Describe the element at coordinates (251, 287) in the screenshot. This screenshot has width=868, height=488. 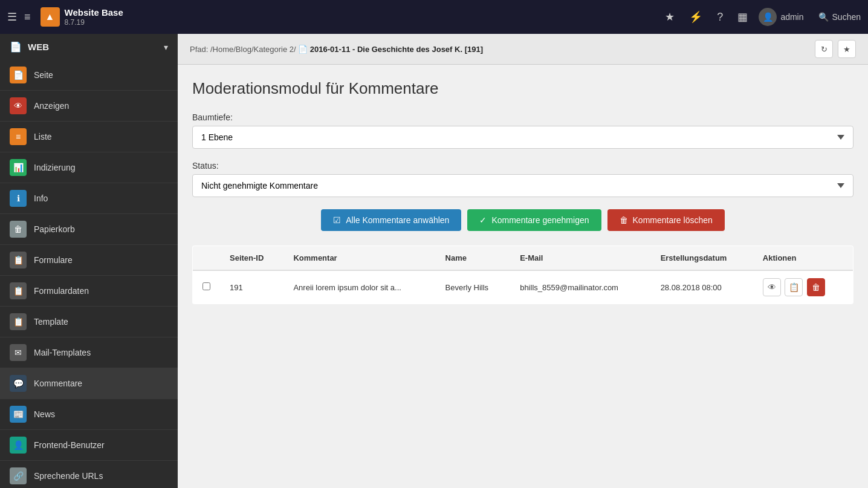
I see `cell-seiten-id: 191` at that location.